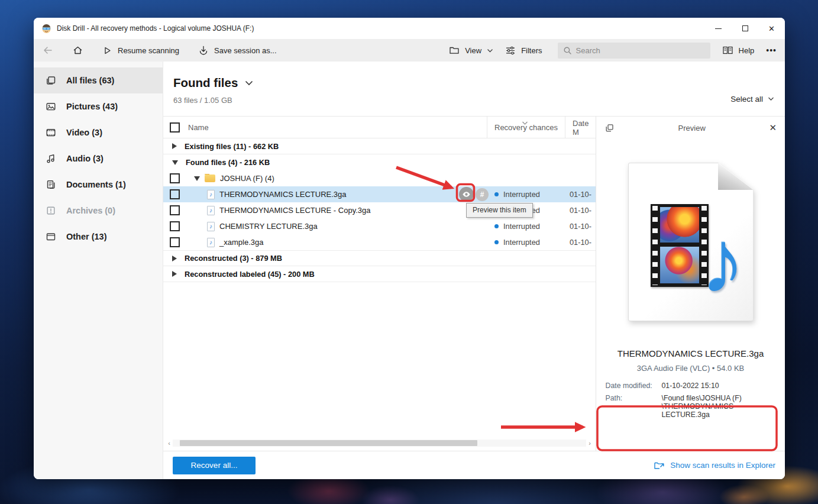 The height and width of the screenshot is (504, 818). I want to click on home-button, so click(78, 50).